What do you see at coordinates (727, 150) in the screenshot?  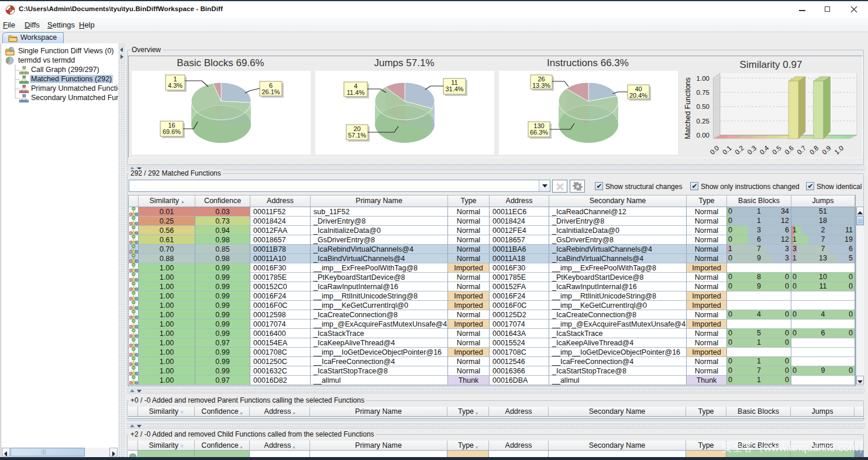 I see `svg-text: 0.1` at bounding box center [727, 150].